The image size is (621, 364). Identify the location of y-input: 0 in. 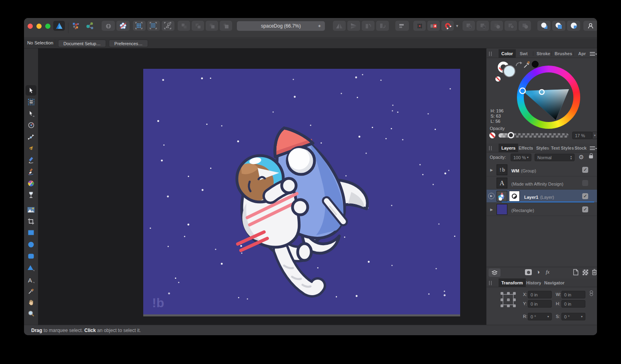
(540, 304).